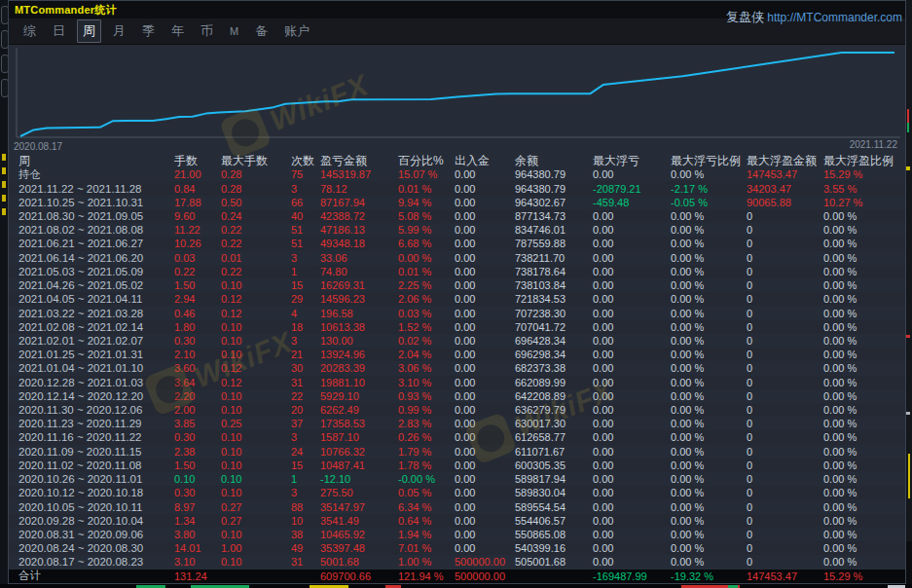  What do you see at coordinates (359, 162) in the screenshot?
I see `column-header: 盈亏金额` at bounding box center [359, 162].